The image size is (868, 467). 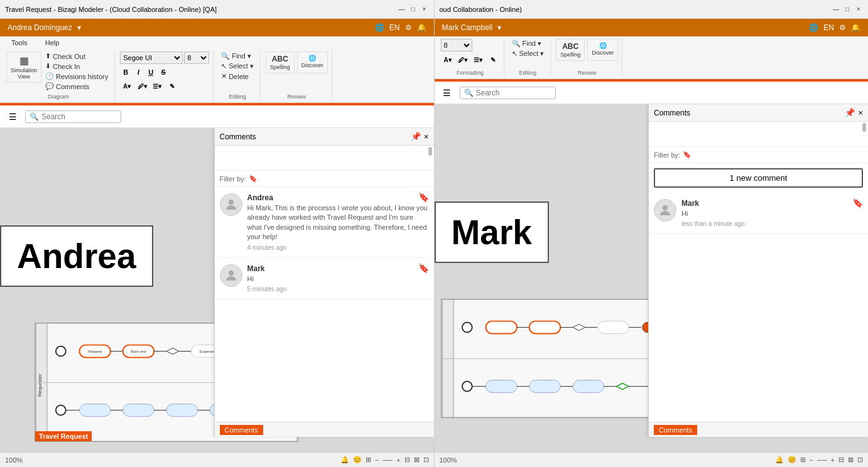 I want to click on comments-close-btn-right: ×, so click(x=860, y=113).